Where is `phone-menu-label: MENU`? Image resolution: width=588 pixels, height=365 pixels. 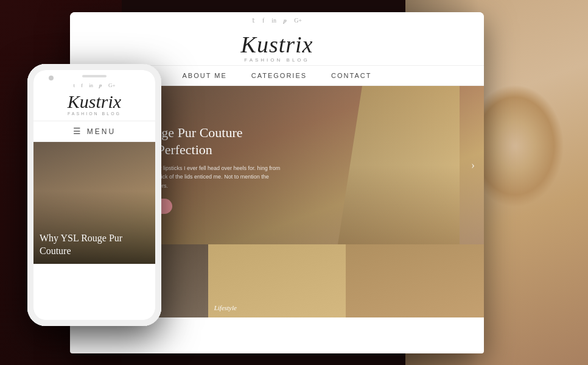 phone-menu-label: MENU is located at coordinates (101, 132).